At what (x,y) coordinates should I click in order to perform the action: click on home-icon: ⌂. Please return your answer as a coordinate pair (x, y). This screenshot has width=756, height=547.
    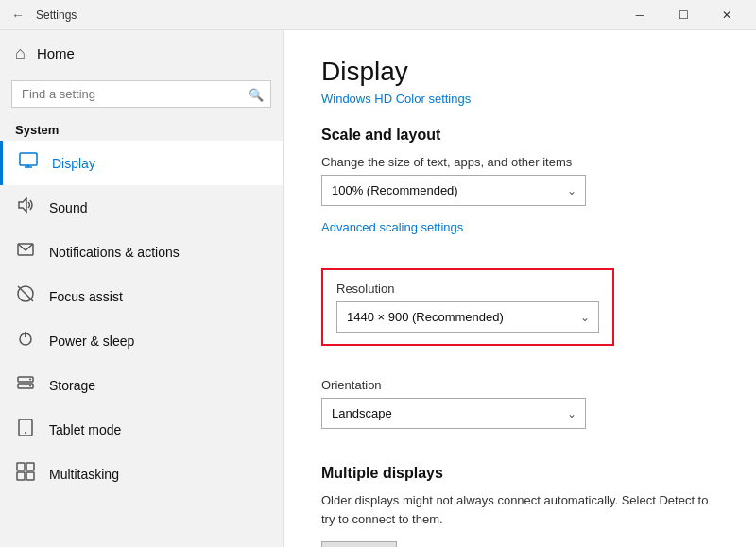
    Looking at the image, I should click on (21, 53).